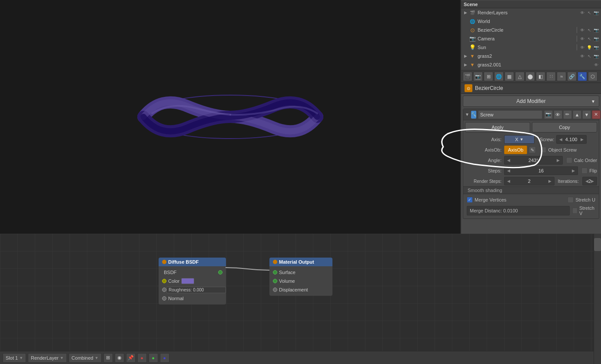 The width and height of the screenshot is (601, 364). What do you see at coordinates (531, 39) in the screenshot?
I see `outliner-item-camera: 📷 Camera 👁 ↖ 📷` at bounding box center [531, 39].